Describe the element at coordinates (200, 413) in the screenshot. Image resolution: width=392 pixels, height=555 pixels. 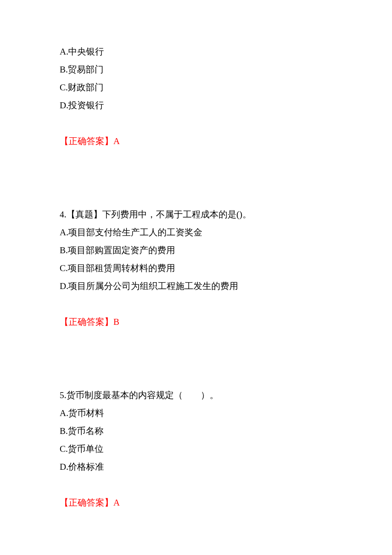
I see `choice-a: A.货币材料` at that location.